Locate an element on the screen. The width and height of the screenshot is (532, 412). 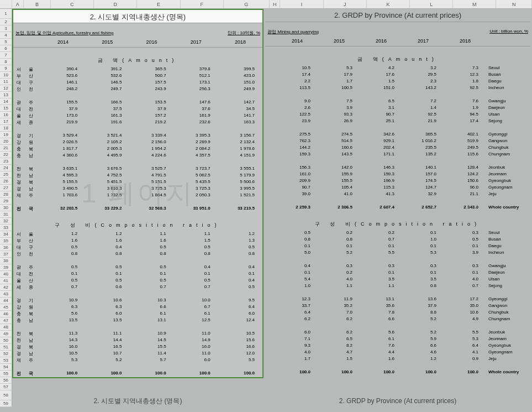
col-L: L is located at coordinates (431, 4).